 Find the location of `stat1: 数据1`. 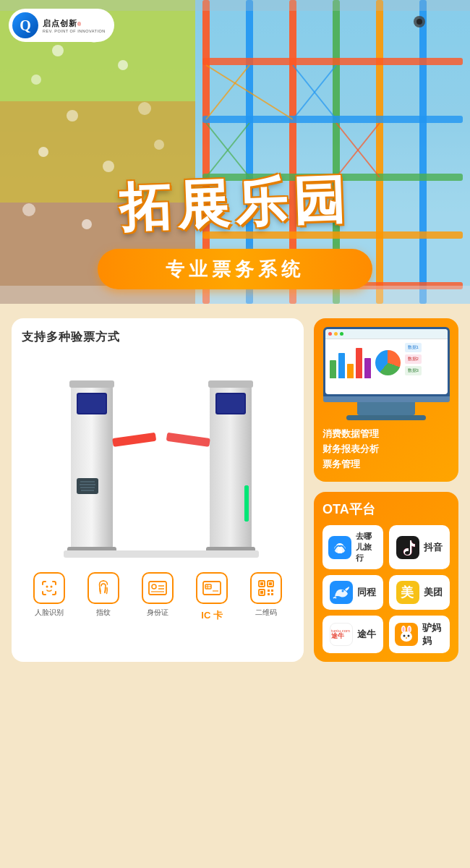

stat1: 数据1 is located at coordinates (414, 347).